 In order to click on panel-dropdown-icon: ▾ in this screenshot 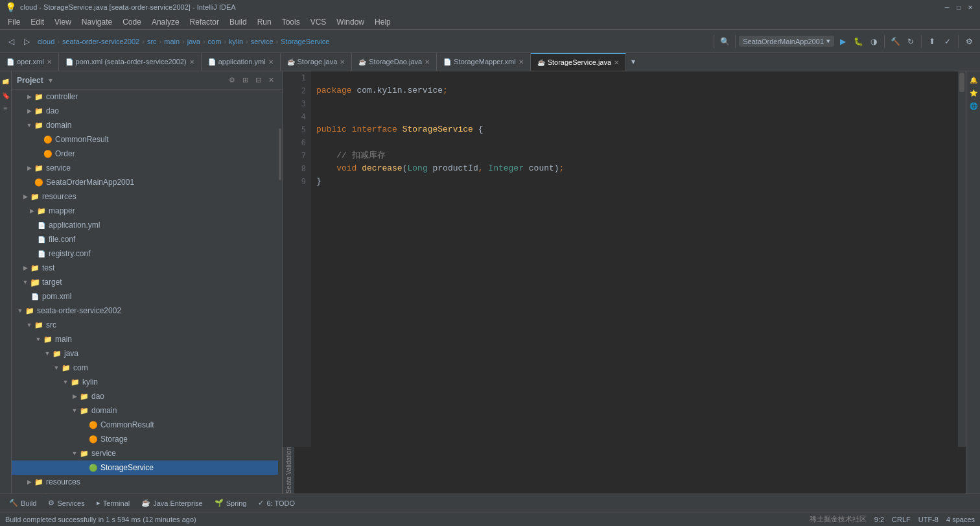, I will do `click(51, 80)`.